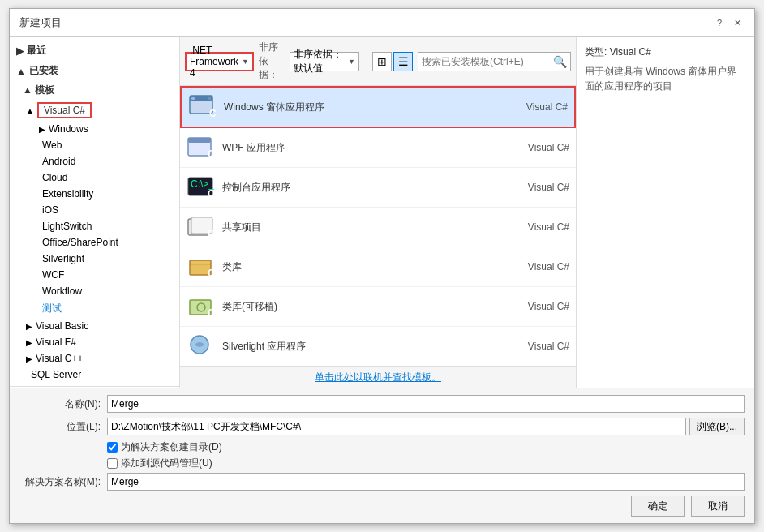 The image size is (764, 532). I want to click on cancel-button: 取消, so click(718, 506).